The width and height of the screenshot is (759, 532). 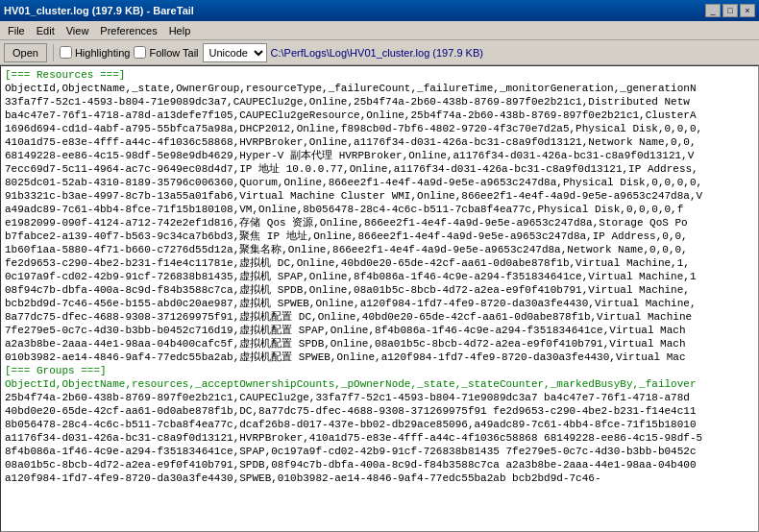 What do you see at coordinates (713, 11) in the screenshot?
I see `minimize-button: _` at bounding box center [713, 11].